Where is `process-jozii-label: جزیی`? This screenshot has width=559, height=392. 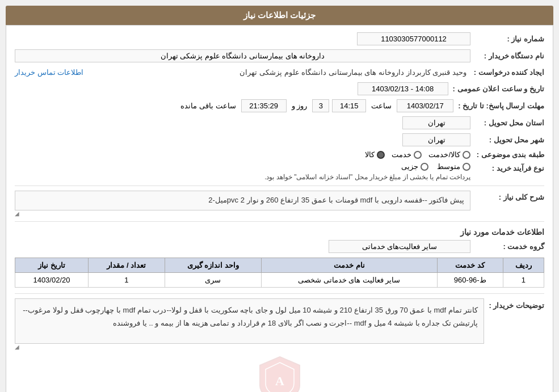
process-jozii-label: جزیی is located at coordinates (410, 167).